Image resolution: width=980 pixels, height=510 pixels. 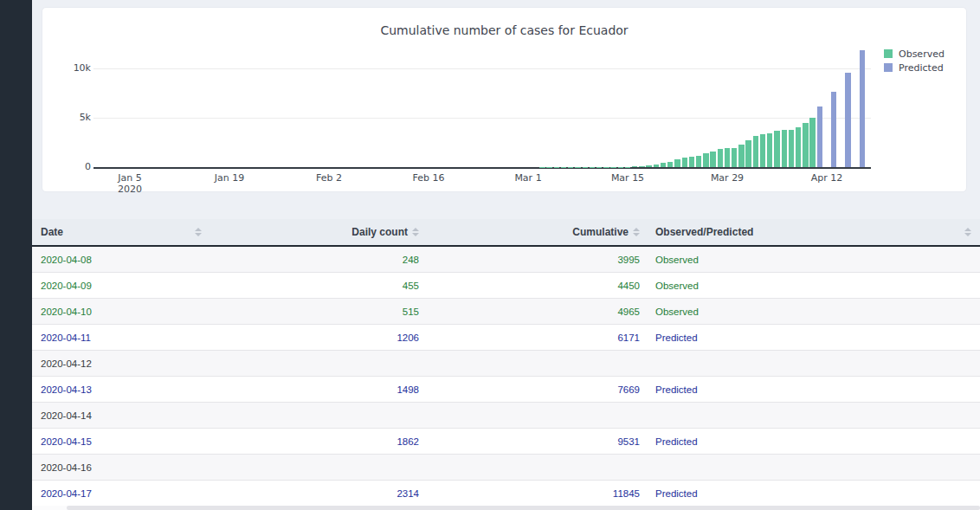 I want to click on cell-cumulative: 4965, so click(x=533, y=312).